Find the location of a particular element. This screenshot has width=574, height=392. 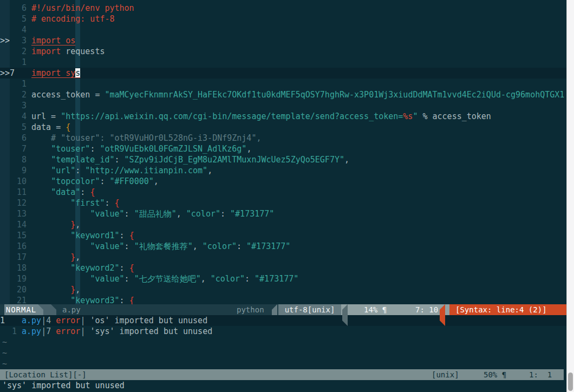

scrollbar is located at coordinates (570, 196).